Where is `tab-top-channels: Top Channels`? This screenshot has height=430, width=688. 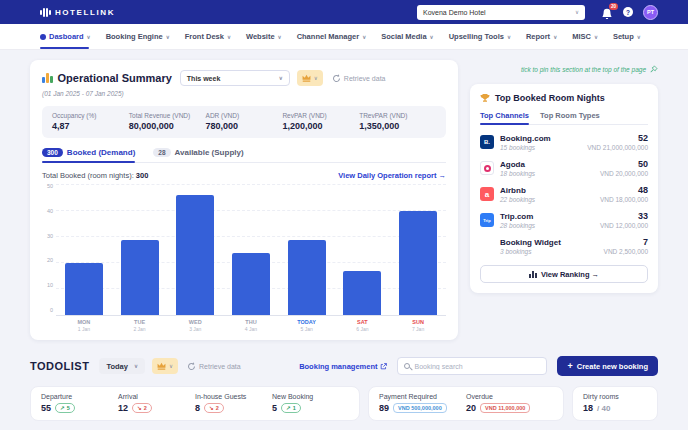
tab-top-channels: Top Channels is located at coordinates (504, 118).